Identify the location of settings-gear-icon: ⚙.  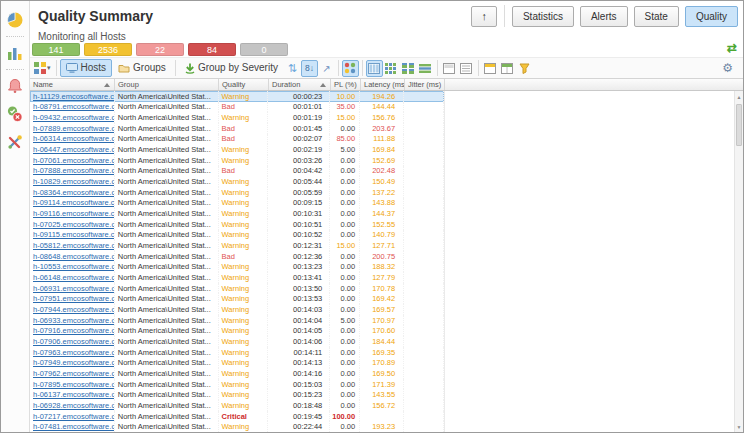
(728, 68).